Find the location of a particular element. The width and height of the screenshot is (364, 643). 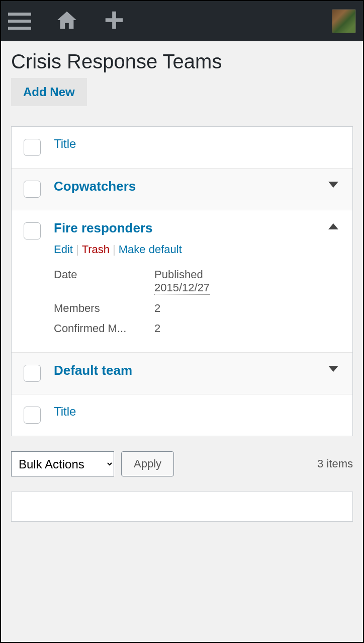

detail-members-value: 2 is located at coordinates (247, 308).